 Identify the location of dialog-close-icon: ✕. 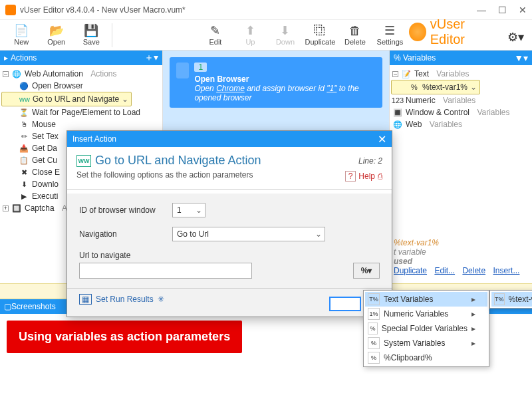
(382, 140).